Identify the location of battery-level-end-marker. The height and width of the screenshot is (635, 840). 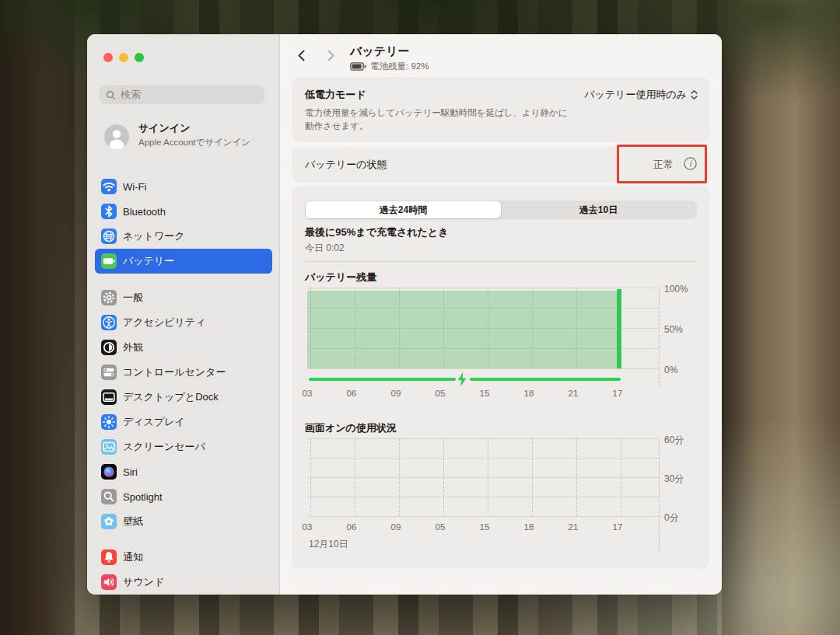
(619, 329).